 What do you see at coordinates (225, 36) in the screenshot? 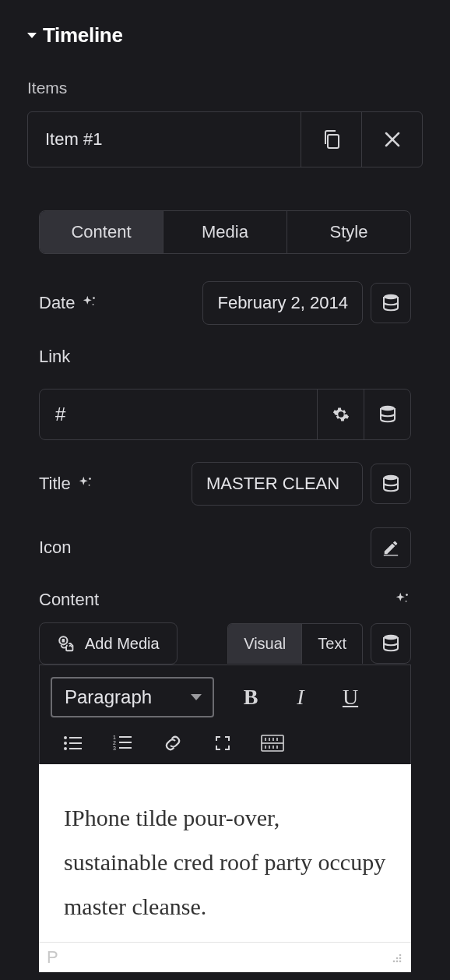
I see `section-header: Timeline` at bounding box center [225, 36].